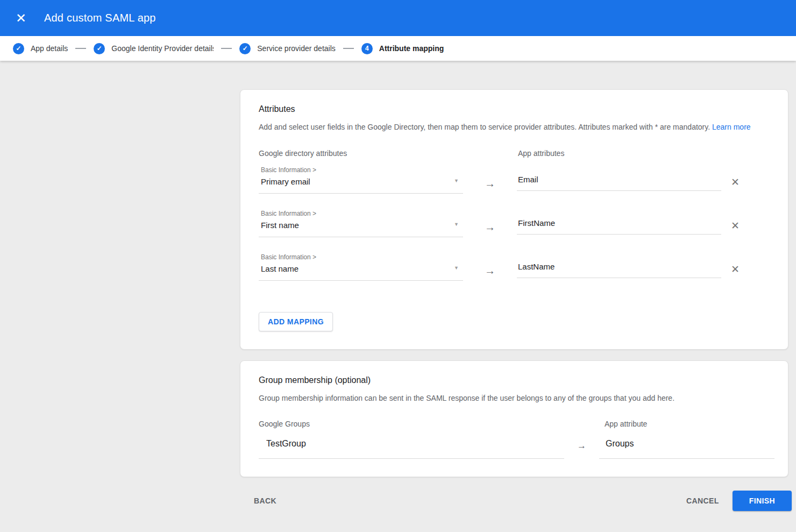 Image resolution: width=796 pixels, height=532 pixels. What do you see at coordinates (398, 48) in the screenshot?
I see `wizard-stepper: ✓ App details ✓ Google Identity Provider…` at bounding box center [398, 48].